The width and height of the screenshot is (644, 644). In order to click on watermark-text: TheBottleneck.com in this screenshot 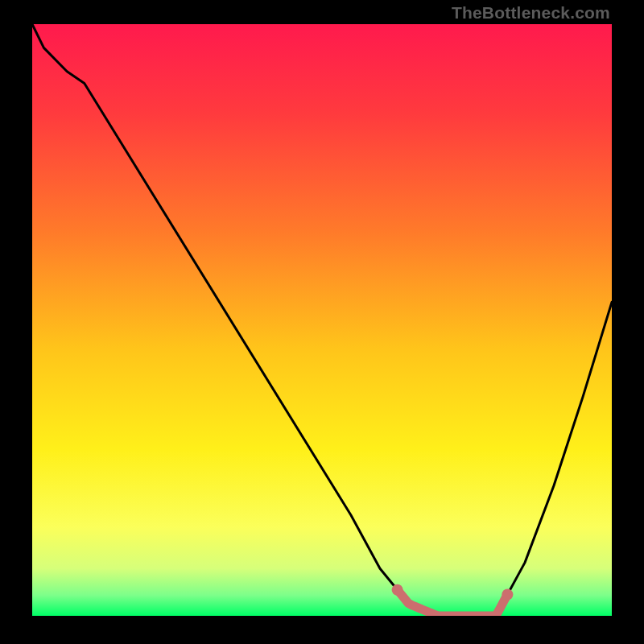, I will do `click(531, 13)`.